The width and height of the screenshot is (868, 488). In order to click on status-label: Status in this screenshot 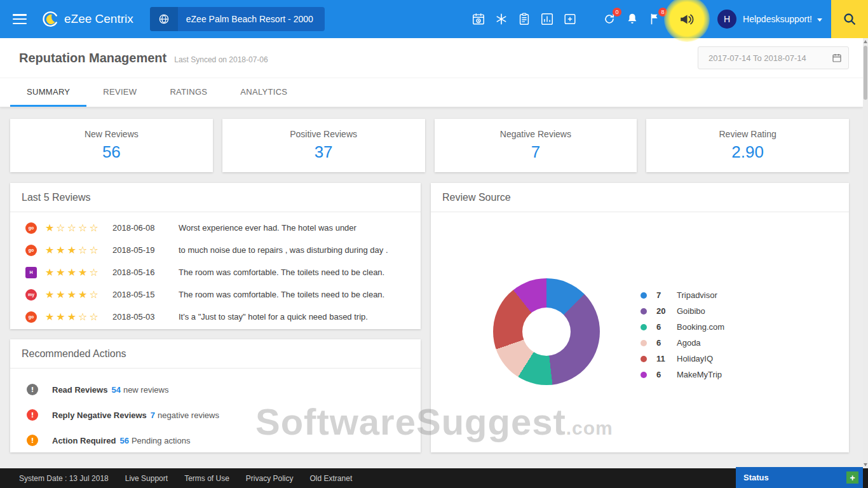, I will do `click(756, 478)`.